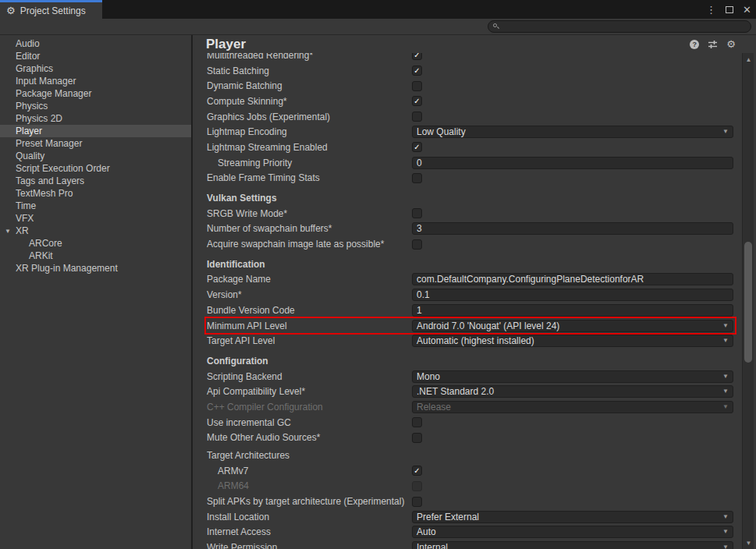 This screenshot has width=756, height=549. Describe the element at coordinates (470, 391) in the screenshot. I see `setting-row-api-compatibility: Api Compatibility Level* .NET Standard 2…` at that location.